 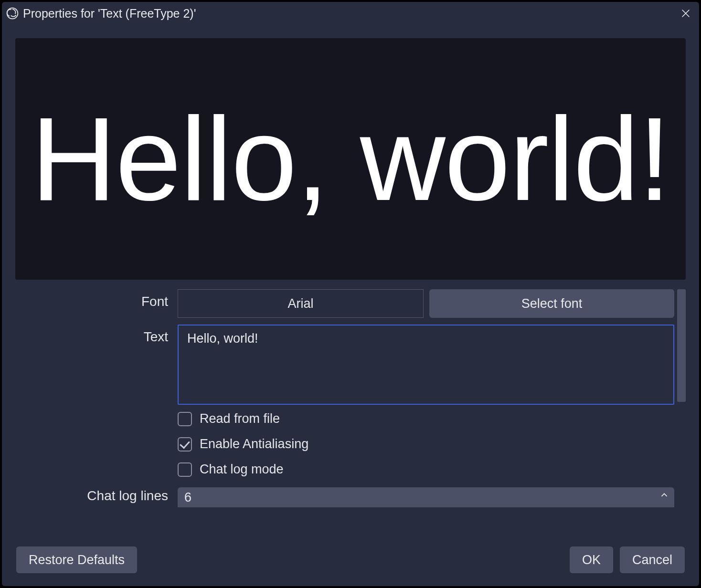 I want to click on chat-log-lines-spinbox: 6, so click(x=426, y=497).